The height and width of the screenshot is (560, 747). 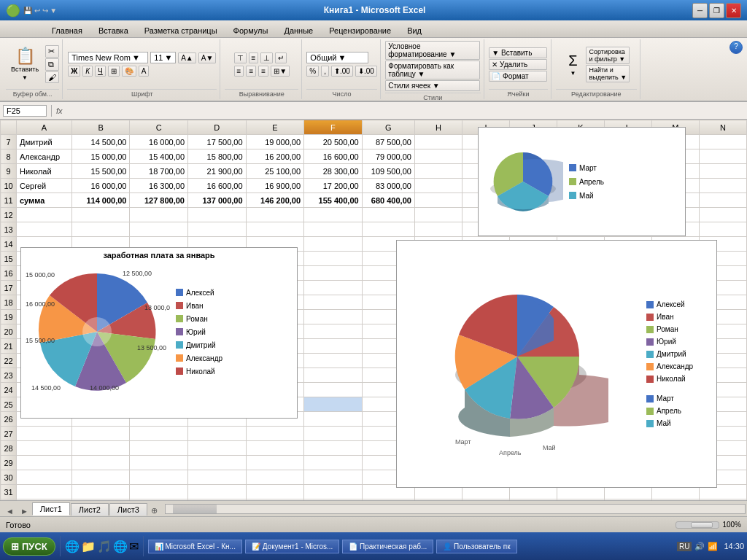 What do you see at coordinates (312, 71) in the screenshot?
I see `percent-button: %` at bounding box center [312, 71].